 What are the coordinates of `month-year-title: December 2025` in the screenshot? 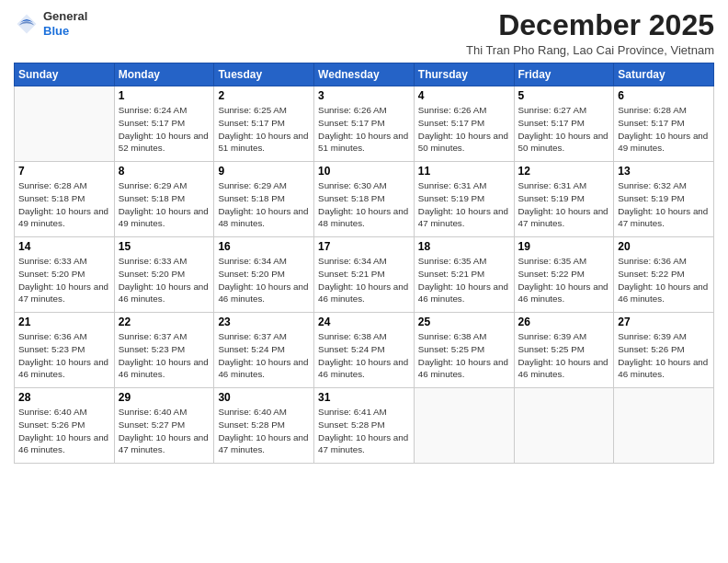 It's located at (590, 26).